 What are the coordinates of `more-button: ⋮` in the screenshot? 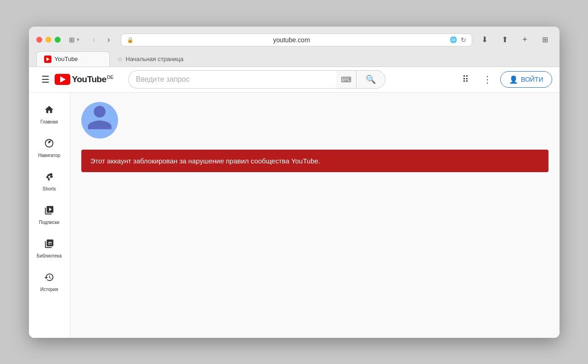 It's located at (487, 79).